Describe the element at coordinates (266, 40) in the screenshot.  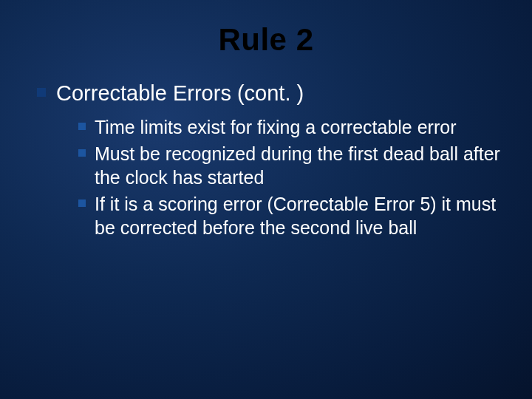
I see `slide-title: Rule 2` at that location.